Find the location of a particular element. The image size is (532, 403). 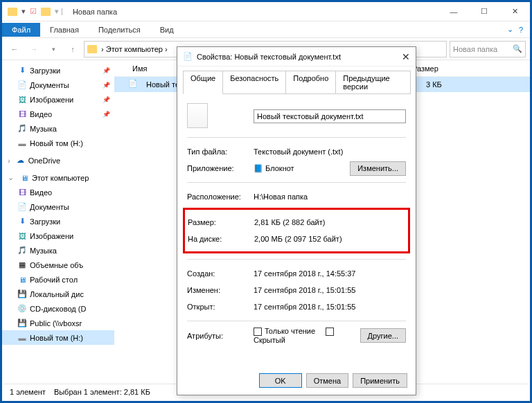

size-value: 2,81 КБ (2 882 байт) is located at coordinates (330, 222).